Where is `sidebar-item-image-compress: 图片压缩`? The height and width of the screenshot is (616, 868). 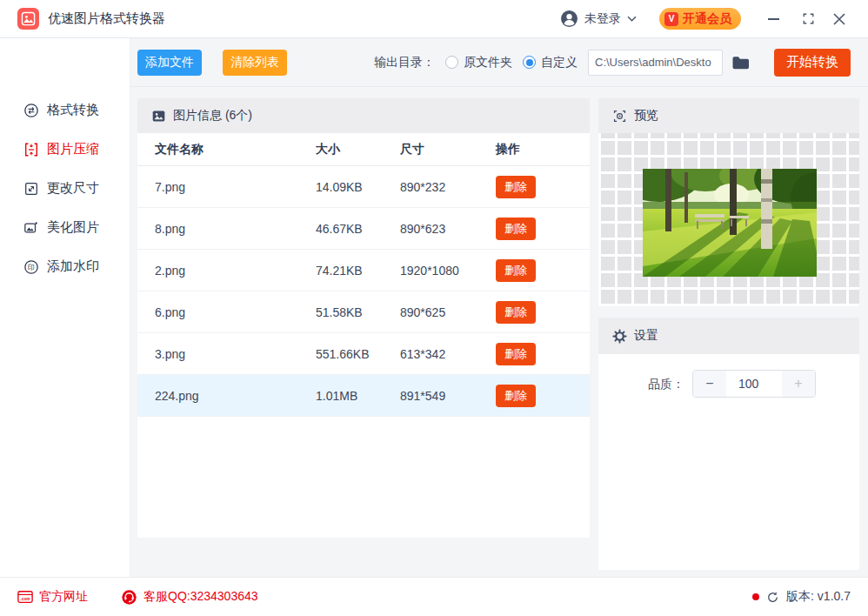 sidebar-item-image-compress: 图片压缩 is located at coordinates (64, 150).